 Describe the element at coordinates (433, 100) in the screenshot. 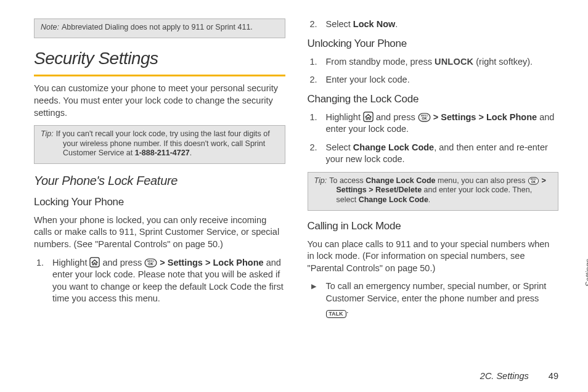

I see `heading-changing-lock-code: Changing the Lock Code` at that location.